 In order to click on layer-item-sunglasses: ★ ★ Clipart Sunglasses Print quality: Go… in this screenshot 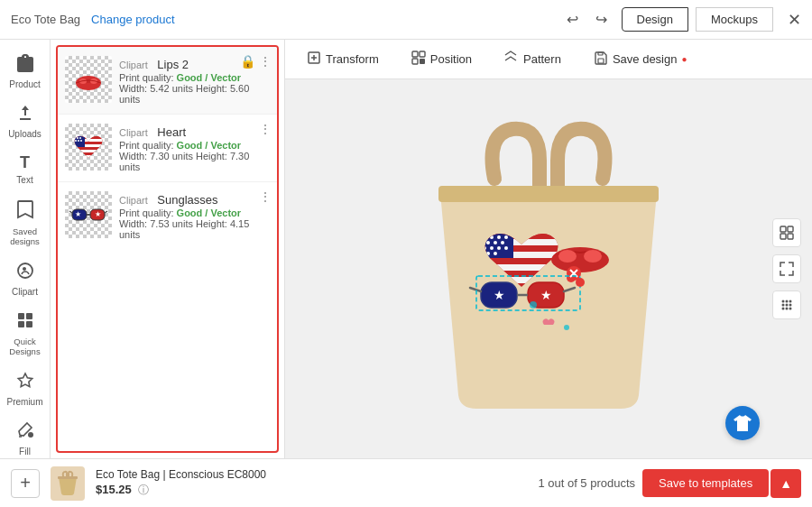, I will do `click(168, 216)`.